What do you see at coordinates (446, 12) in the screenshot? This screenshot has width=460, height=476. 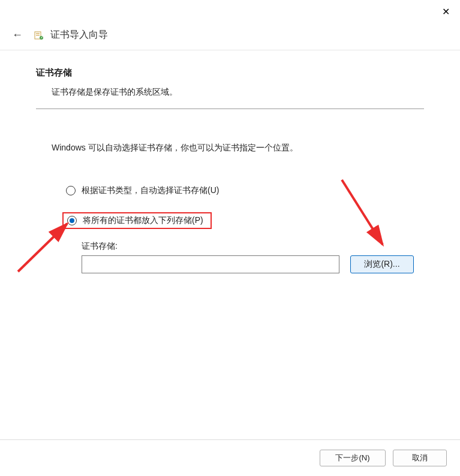 I see `close-icon: ✕` at bounding box center [446, 12].